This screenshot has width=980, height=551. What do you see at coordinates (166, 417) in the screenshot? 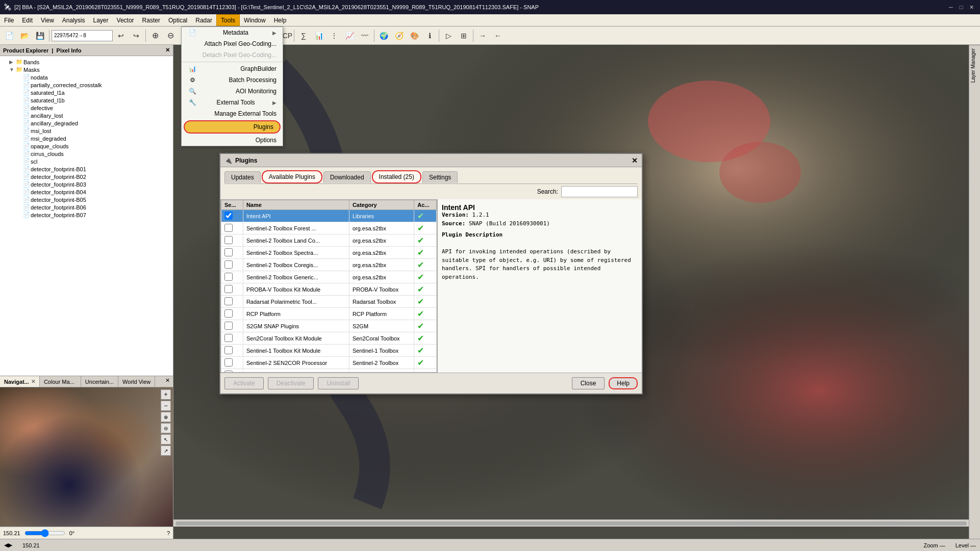
I see `nav-zoom-in2: ⊕` at bounding box center [166, 417].